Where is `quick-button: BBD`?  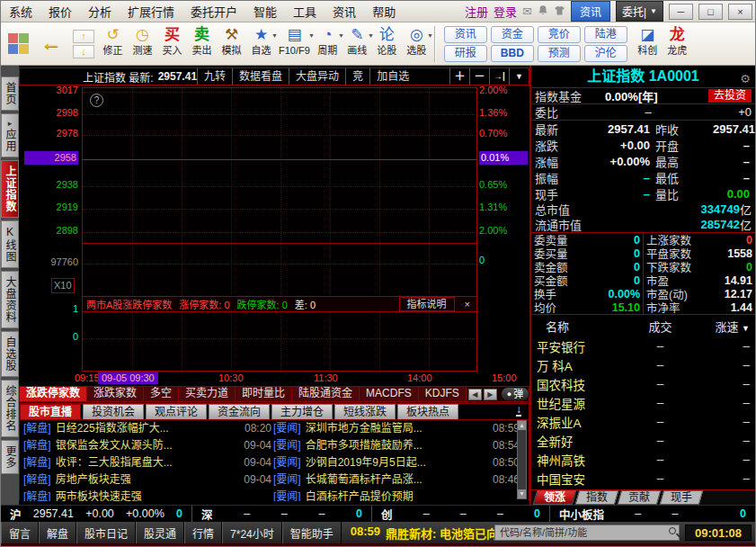 quick-button: BBD is located at coordinates (512, 54).